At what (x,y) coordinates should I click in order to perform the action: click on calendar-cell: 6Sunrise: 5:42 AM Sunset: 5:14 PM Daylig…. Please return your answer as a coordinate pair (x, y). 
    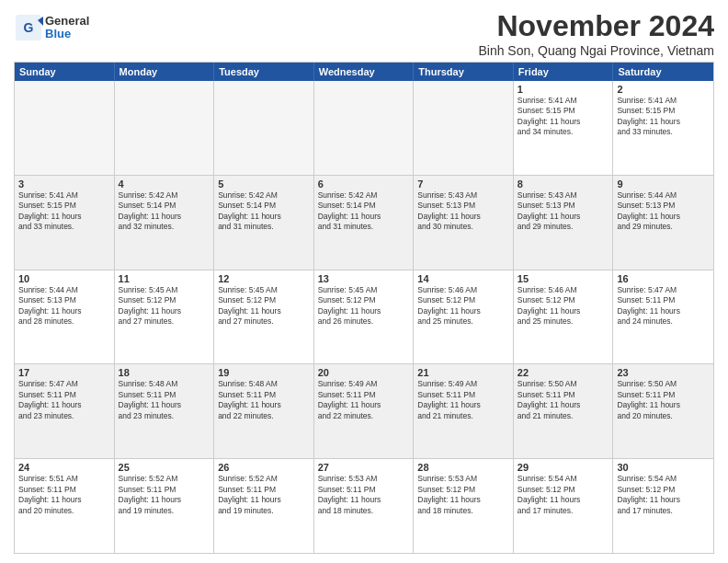
    Looking at the image, I should click on (364, 223).